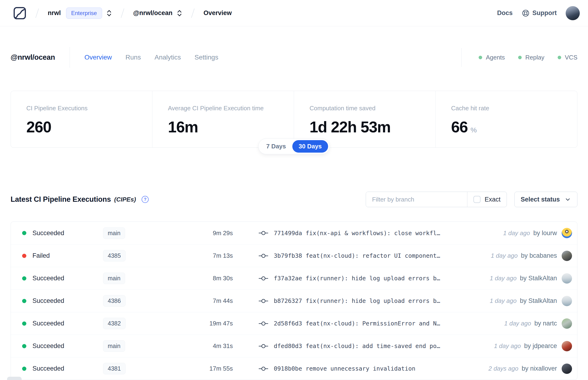 The height and width of the screenshot is (380, 588). What do you see at coordinates (357, 323) in the screenshot?
I see `commit-text: 2d58f6d3 feat(nx-cloud): PermissionError…` at bounding box center [357, 323].